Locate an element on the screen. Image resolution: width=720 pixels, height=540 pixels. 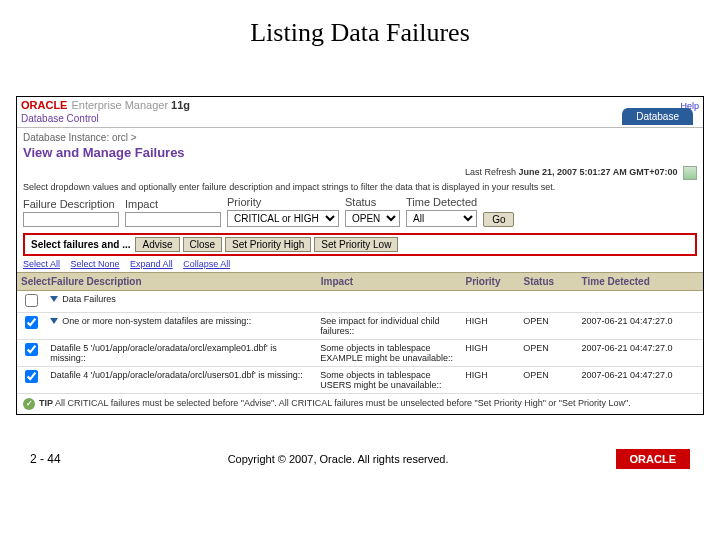
filter-time-label: Time Detected is located at coordinates (442, 202).